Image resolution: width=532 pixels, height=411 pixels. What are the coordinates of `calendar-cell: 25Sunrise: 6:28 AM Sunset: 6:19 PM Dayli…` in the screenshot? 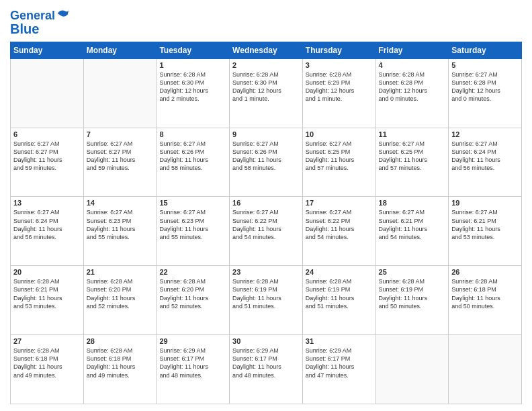 It's located at (412, 301).